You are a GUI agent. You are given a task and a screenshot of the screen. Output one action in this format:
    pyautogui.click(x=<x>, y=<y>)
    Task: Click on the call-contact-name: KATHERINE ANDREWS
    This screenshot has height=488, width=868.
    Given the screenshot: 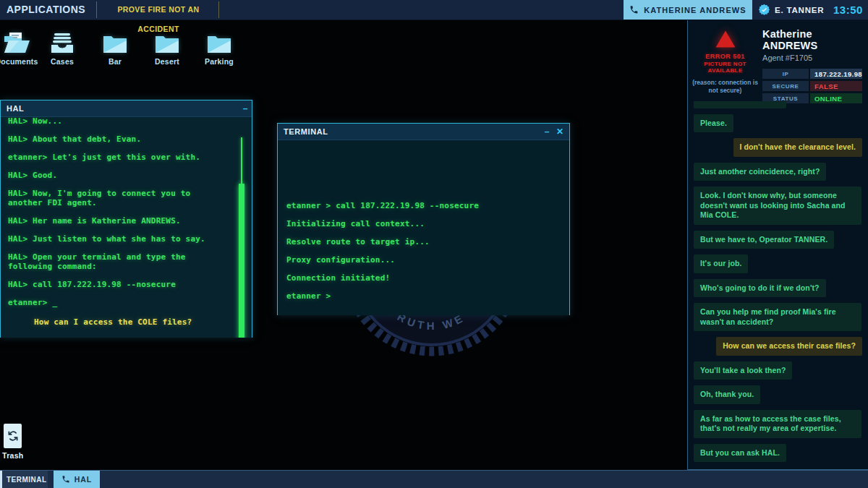 What is the action you would take?
    pyautogui.click(x=695, y=10)
    